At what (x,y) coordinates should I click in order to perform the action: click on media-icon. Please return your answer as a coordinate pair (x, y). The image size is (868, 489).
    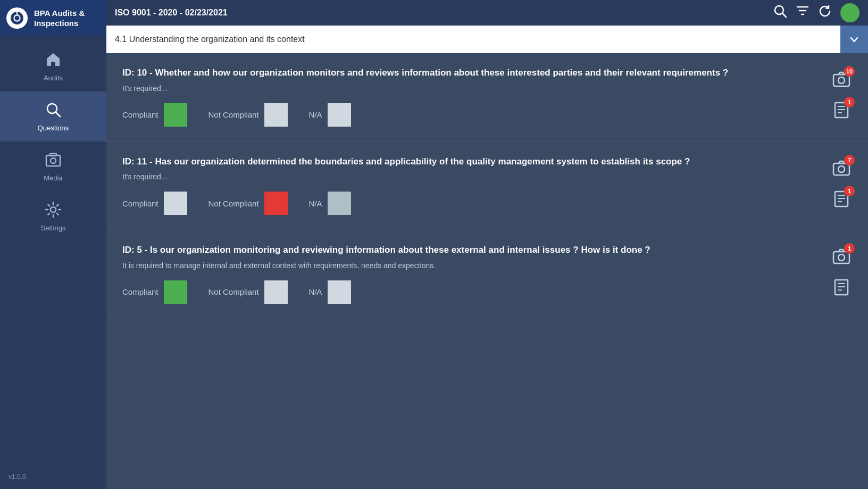
    Looking at the image, I should click on (53, 162).